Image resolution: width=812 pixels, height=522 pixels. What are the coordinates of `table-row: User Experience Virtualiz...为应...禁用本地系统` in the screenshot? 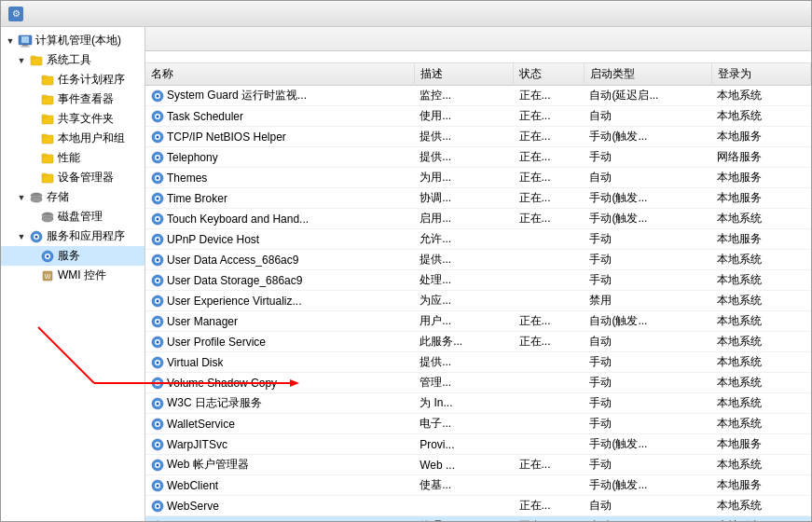 It's located at (478, 301).